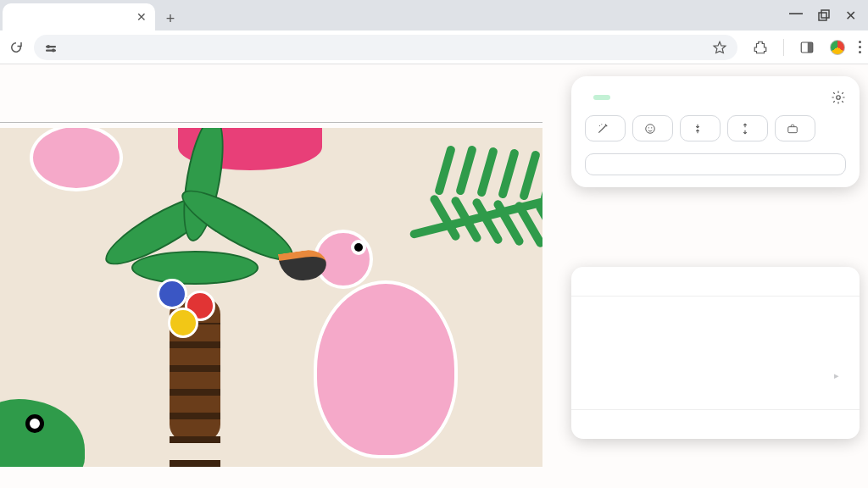  I want to click on restore-icon, so click(824, 15).